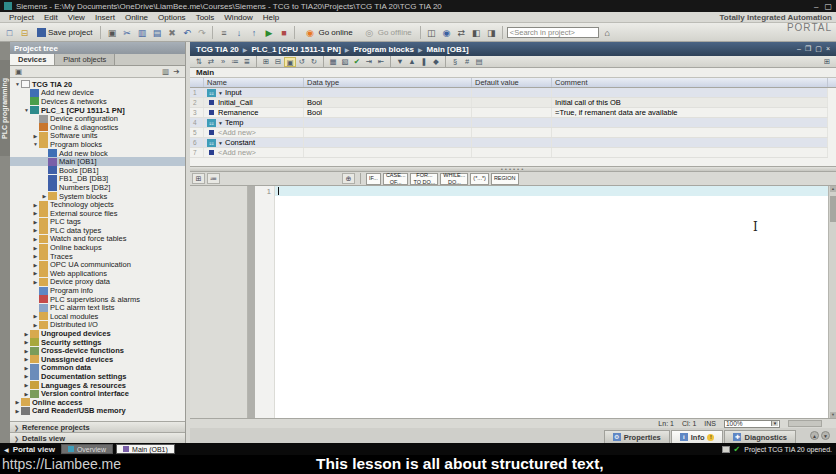  Describe the element at coordinates (98, 188) in the screenshot. I see `tree-item-numbers-db2-: Numbers [DB2]` at that location.